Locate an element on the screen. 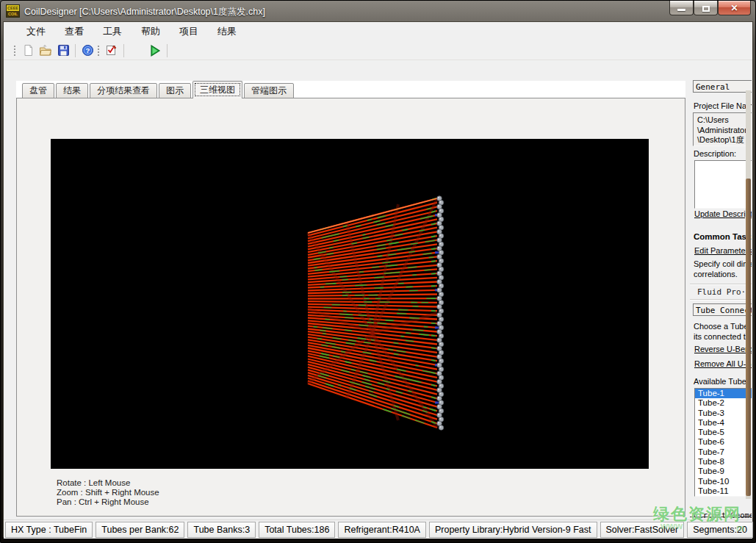  help-icon: ? is located at coordinates (88, 50).